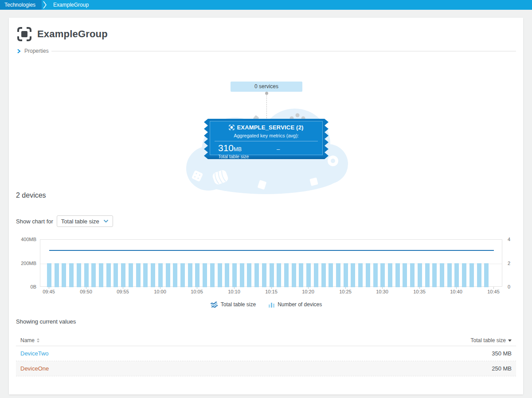  I want to click on chevron-down-icon, so click(106, 221).